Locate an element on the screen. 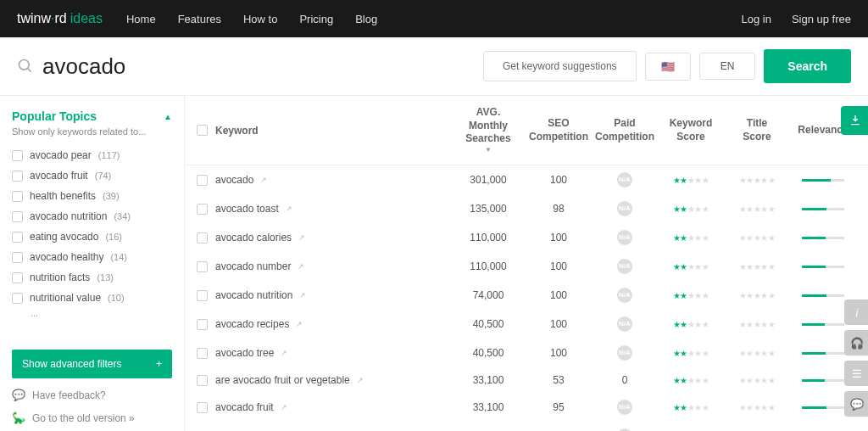 Image resolution: width=868 pixels, height=431 pixels. support-tool-icon: 🎧 is located at coordinates (856, 343).